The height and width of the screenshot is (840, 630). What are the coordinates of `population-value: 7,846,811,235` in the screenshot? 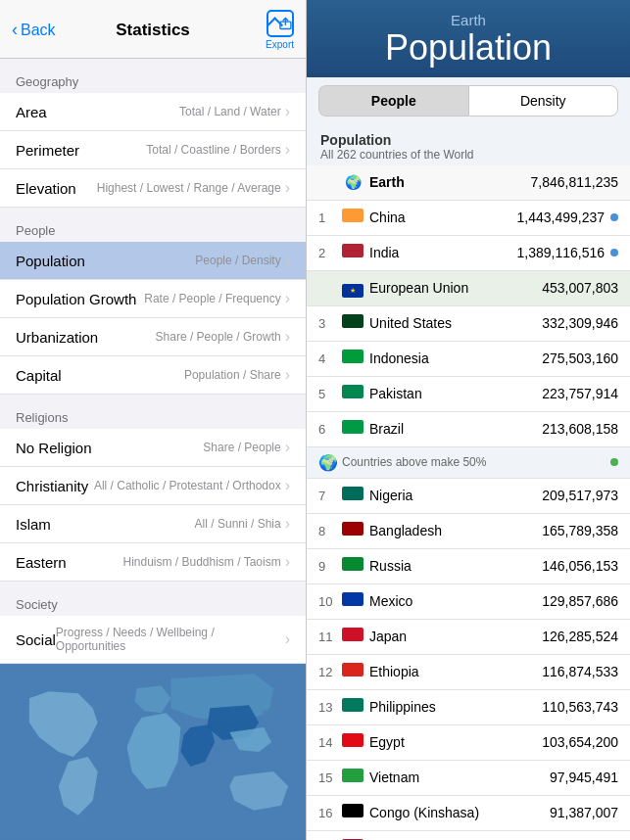 It's located at (574, 182).